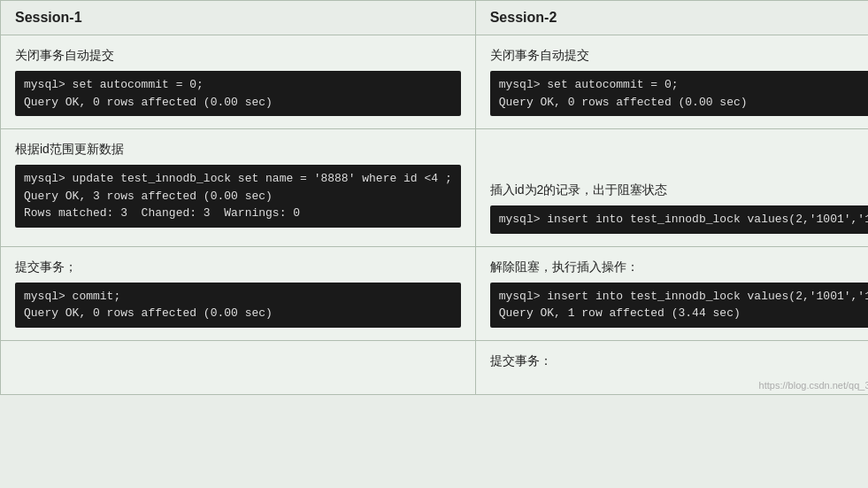  Describe the element at coordinates (238, 94) in the screenshot. I see `row1-left-terminal: mysql> set autocommit = 0; Query OK, 0 r…` at that location.